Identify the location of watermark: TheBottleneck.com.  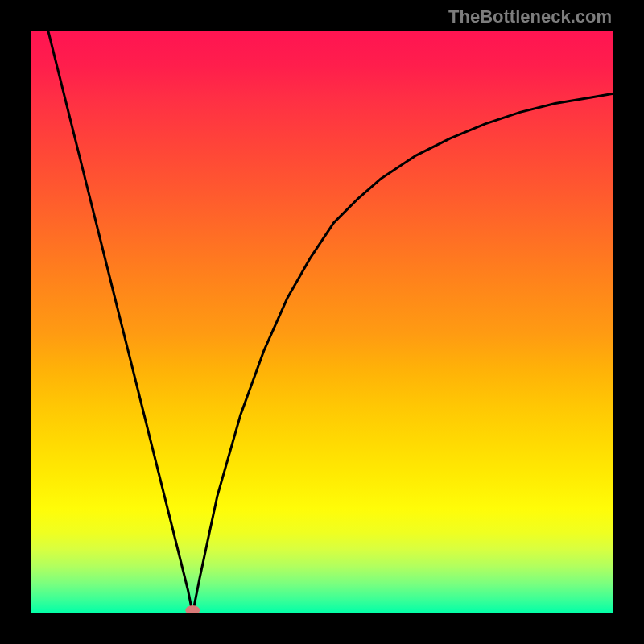
(530, 17).